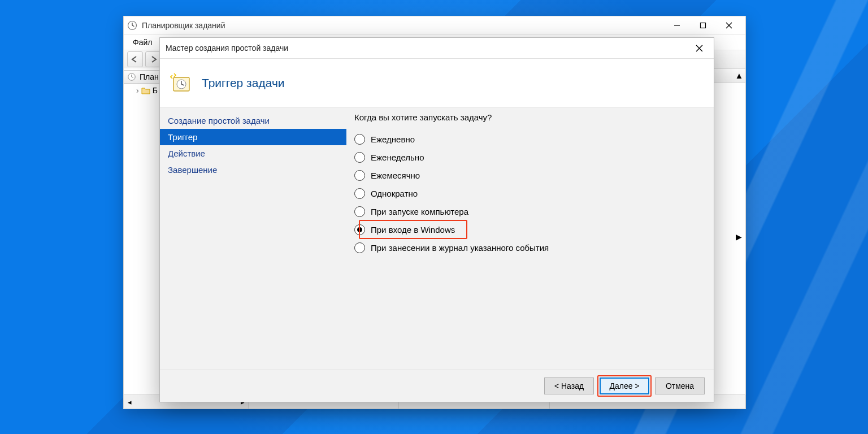  I want to click on wizard-titlebar: Мастер создания простой задачи, so click(437, 49).